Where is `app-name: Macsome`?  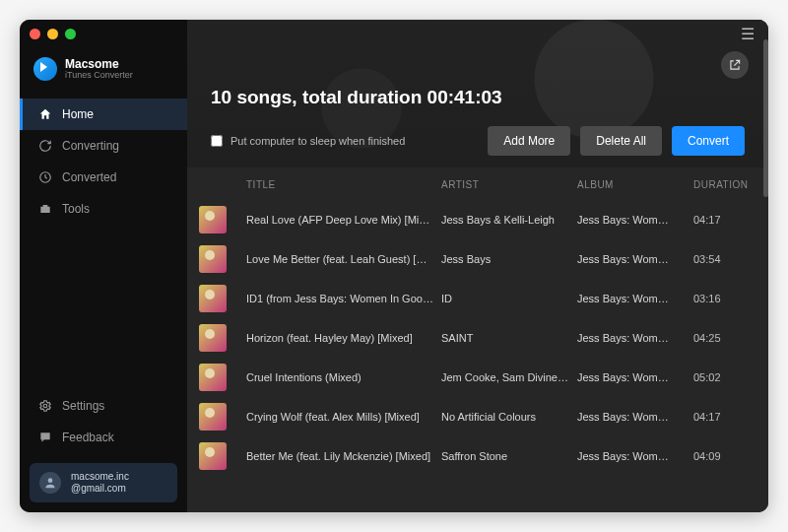 app-name: Macsome is located at coordinates (98, 64).